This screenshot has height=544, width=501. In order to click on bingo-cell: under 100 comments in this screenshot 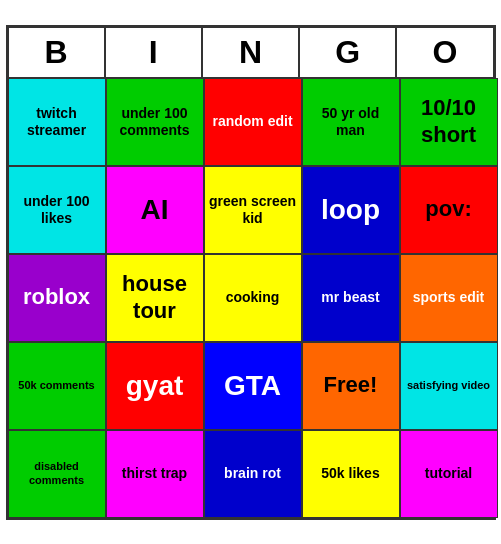, I will do `click(155, 122)`.